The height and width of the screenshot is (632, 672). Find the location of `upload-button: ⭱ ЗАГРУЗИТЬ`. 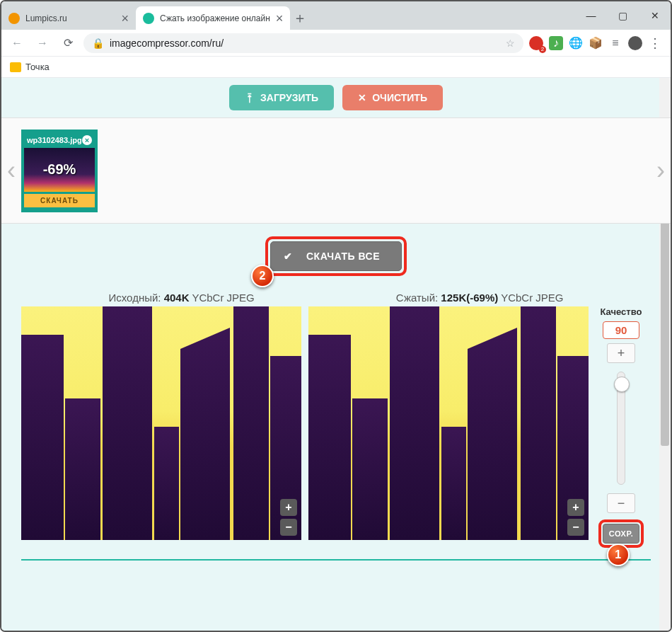

upload-button: ⭱ ЗАГРУЗИТЬ is located at coordinates (282, 98).